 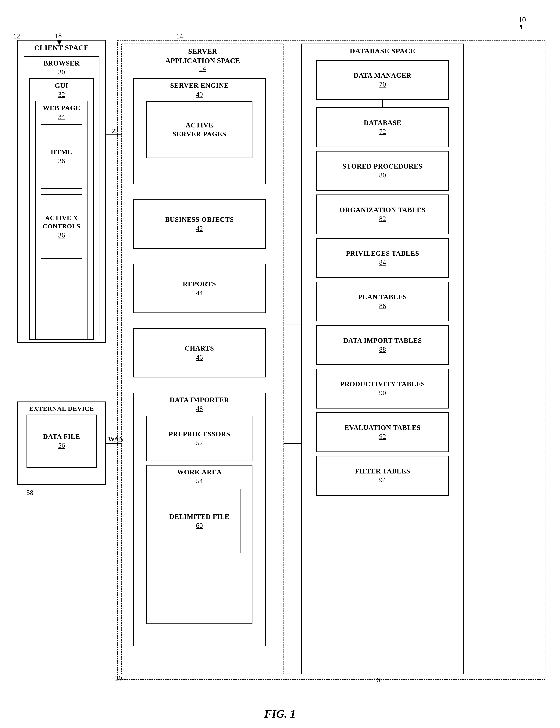 What do you see at coordinates (199, 284) in the screenshot?
I see `reports-label: REPORTS` at bounding box center [199, 284].